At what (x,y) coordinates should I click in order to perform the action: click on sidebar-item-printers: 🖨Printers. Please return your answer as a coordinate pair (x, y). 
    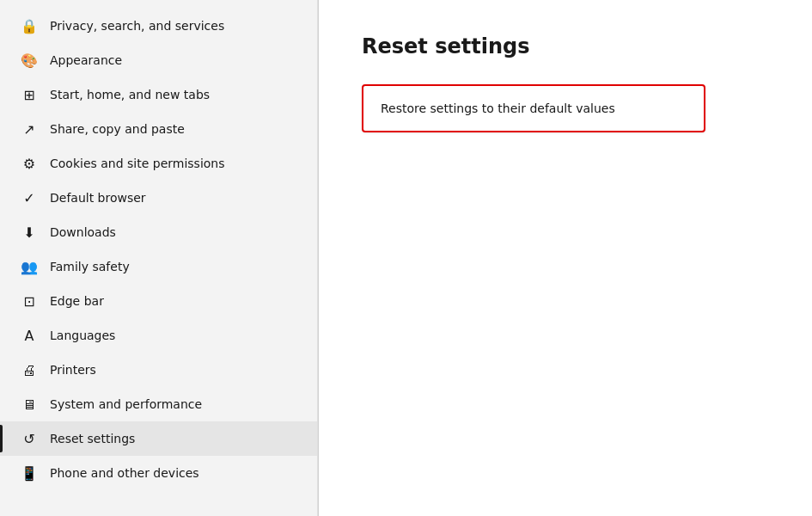
    Looking at the image, I should click on (158, 370).